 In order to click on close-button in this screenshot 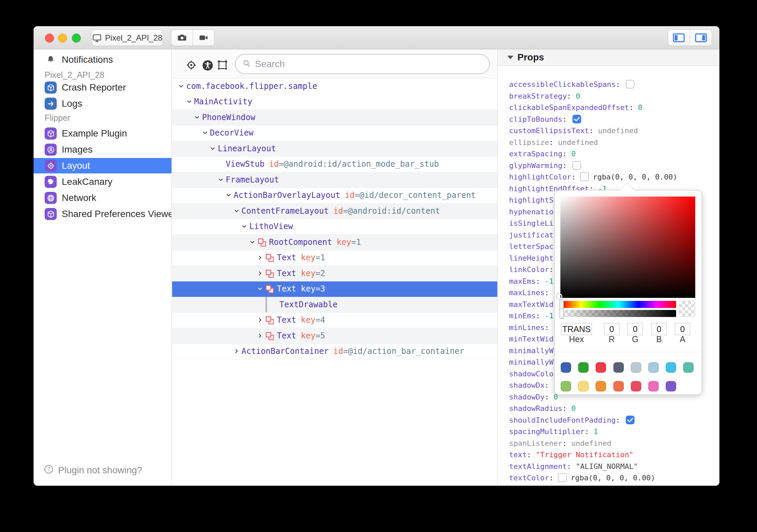, I will do `click(50, 38)`.